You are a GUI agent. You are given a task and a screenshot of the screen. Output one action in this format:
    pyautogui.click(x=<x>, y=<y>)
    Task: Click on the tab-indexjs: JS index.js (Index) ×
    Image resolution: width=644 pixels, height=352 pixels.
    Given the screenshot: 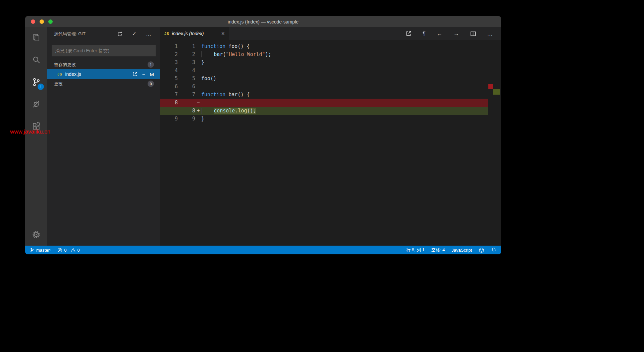 What is the action you would take?
    pyautogui.click(x=195, y=34)
    